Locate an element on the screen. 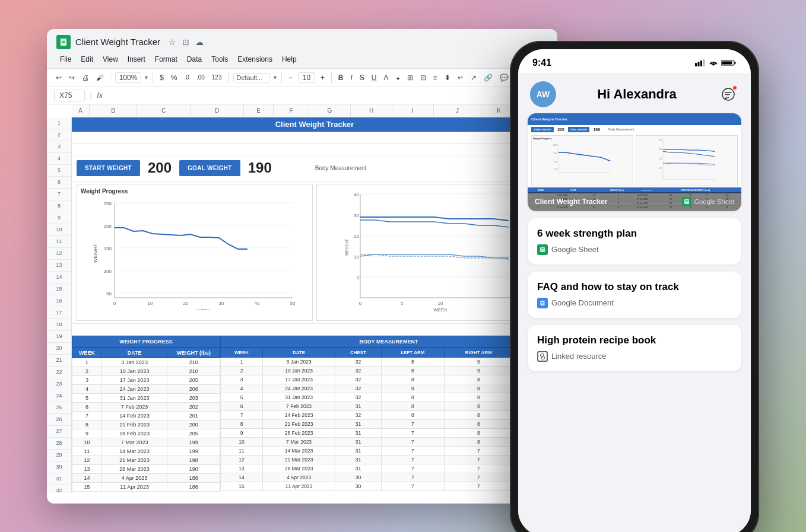  rotate-button: ↗ is located at coordinates (474, 78).